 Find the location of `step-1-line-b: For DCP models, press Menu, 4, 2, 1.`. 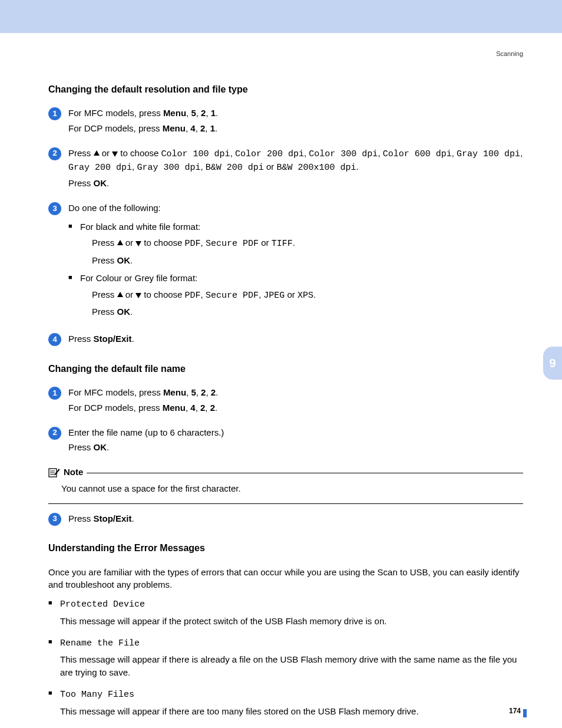

step-1-line-b: For DCP models, press Menu, 4, 2, 1. is located at coordinates (296, 129).